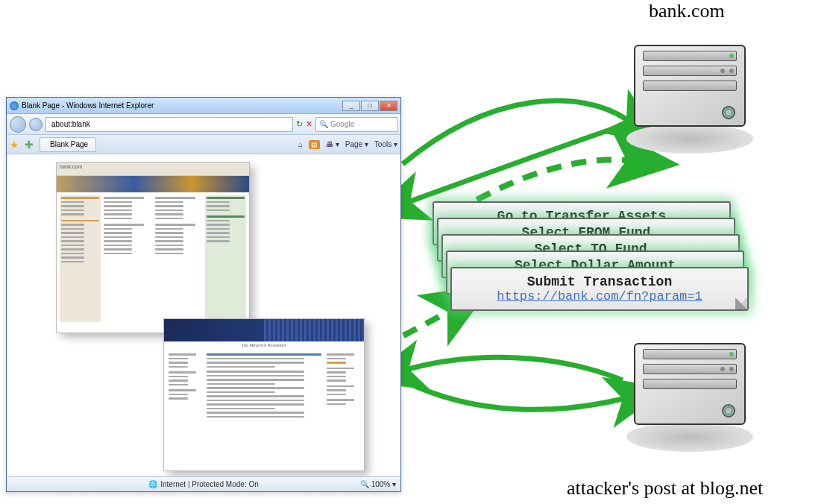 The width and height of the screenshot is (830, 504). I want to click on blog-page-thumbnail: The Maverick Newsletter, so click(264, 395).